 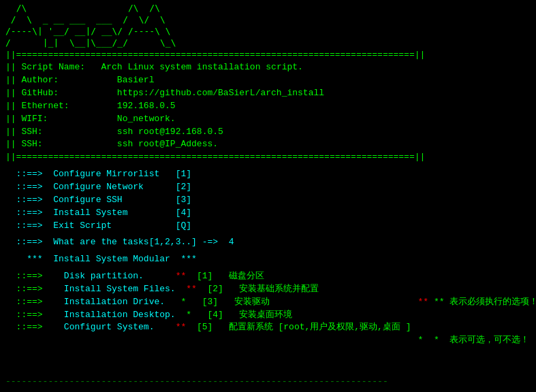 What do you see at coordinates (112, 118) in the screenshot?
I see `wifi-value: No_network.` at bounding box center [112, 118].